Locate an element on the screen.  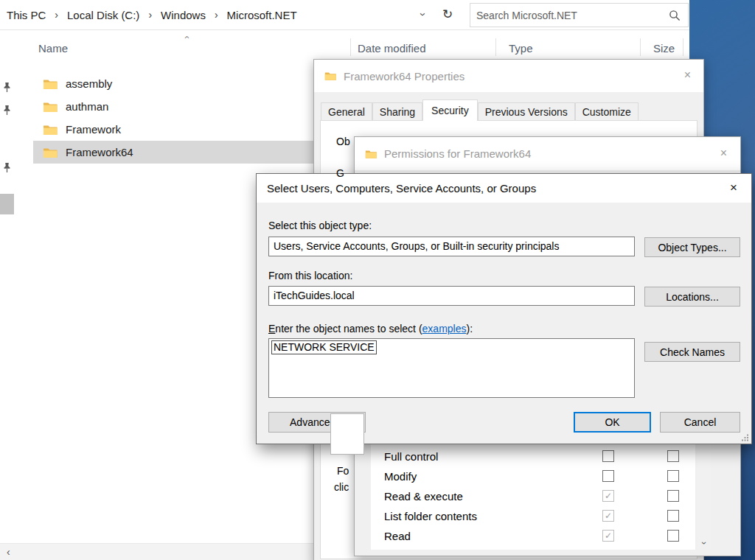
tab-previous-versions: Previous Versions is located at coordinates (526, 111).